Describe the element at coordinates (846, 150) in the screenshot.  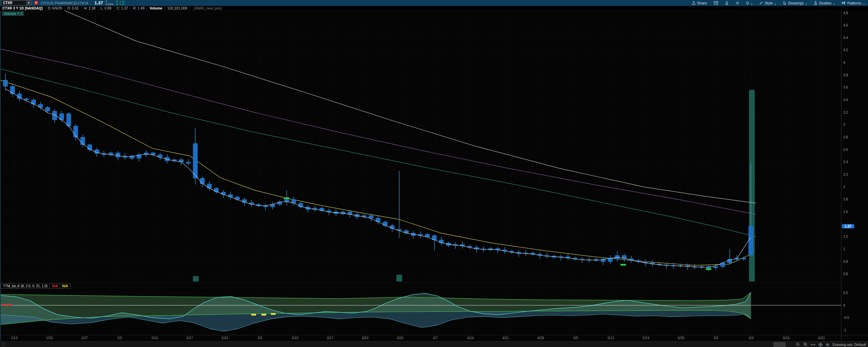
I see `svg-text: 2.6` at that location.